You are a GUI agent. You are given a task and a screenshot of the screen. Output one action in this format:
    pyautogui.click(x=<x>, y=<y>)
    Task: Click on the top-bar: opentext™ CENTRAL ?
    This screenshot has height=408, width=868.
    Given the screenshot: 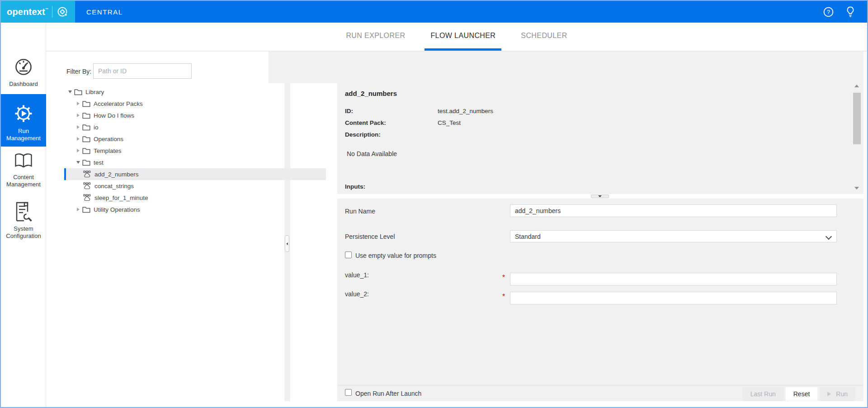 What is the action you would take?
    pyautogui.click(x=434, y=12)
    